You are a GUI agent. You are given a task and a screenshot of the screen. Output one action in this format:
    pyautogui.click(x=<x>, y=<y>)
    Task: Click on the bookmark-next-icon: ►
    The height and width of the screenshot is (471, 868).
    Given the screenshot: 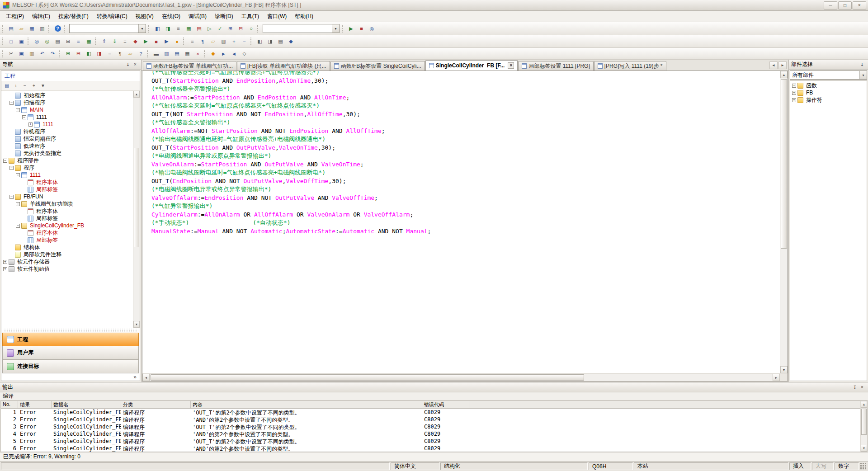 What is the action you would take?
    pyautogui.click(x=223, y=53)
    